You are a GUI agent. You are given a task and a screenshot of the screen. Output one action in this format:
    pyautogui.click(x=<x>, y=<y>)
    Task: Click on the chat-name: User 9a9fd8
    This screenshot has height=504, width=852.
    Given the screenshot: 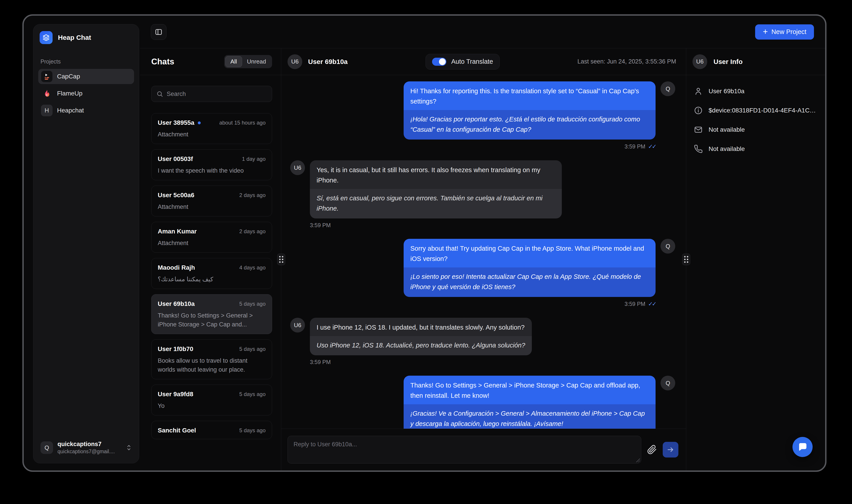 What is the action you would take?
    pyautogui.click(x=175, y=394)
    